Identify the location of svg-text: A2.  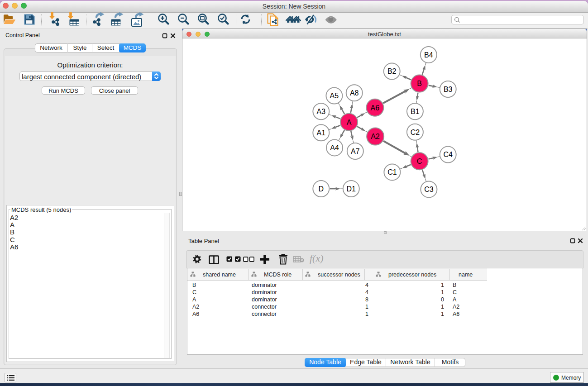
(375, 137).